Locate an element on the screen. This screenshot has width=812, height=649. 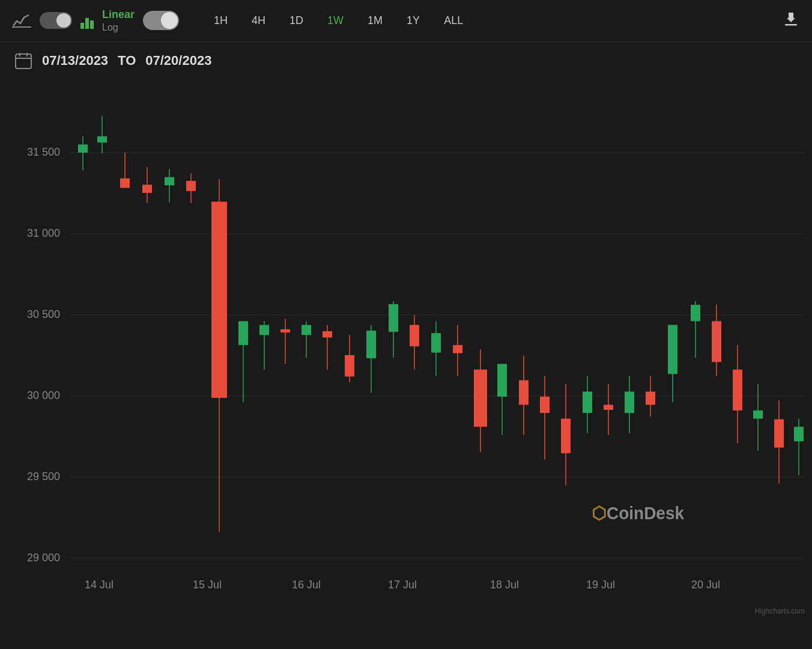
candlestick-chart-icon is located at coordinates (87, 20).